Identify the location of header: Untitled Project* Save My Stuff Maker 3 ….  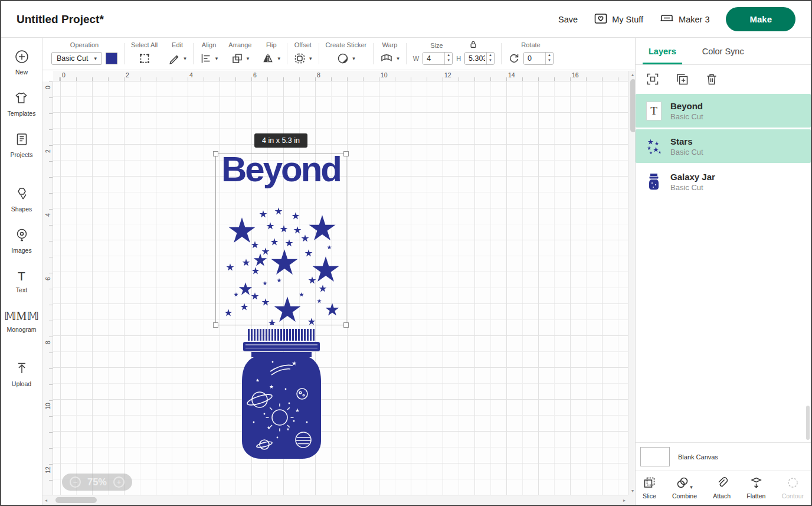
(406, 19).